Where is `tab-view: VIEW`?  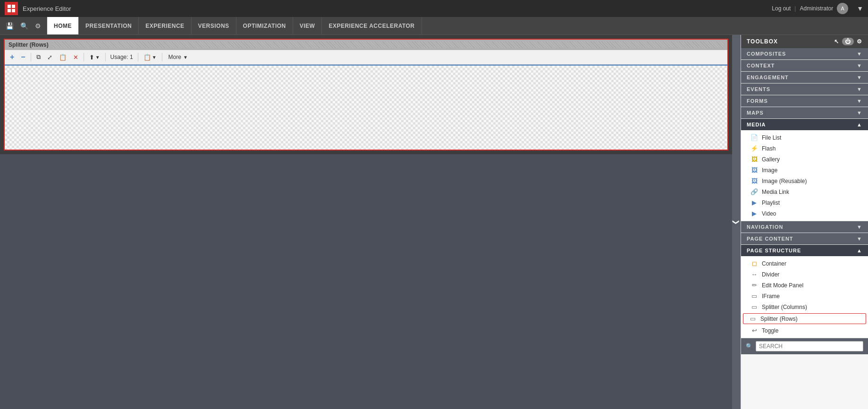 tab-view: VIEW is located at coordinates (308, 25).